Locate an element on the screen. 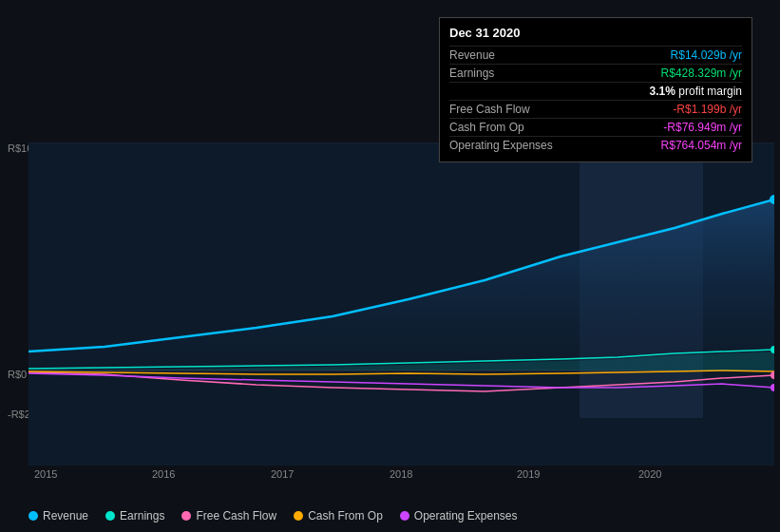 This screenshot has height=532, width=780. legend-label-revenue: Revenue is located at coordinates (66, 516).